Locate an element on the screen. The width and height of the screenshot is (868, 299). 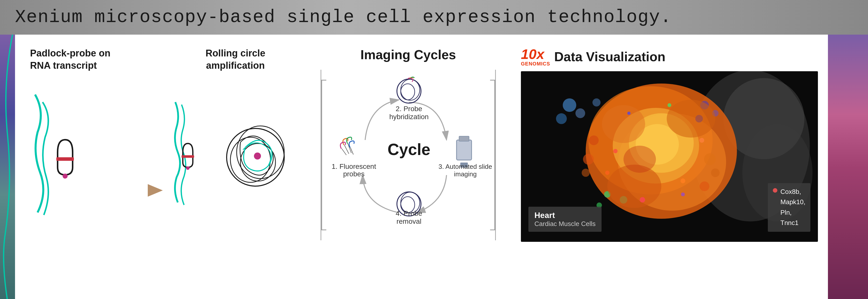
heart-label-box: Heart Cardiac Muscle Cells is located at coordinates (565, 219).